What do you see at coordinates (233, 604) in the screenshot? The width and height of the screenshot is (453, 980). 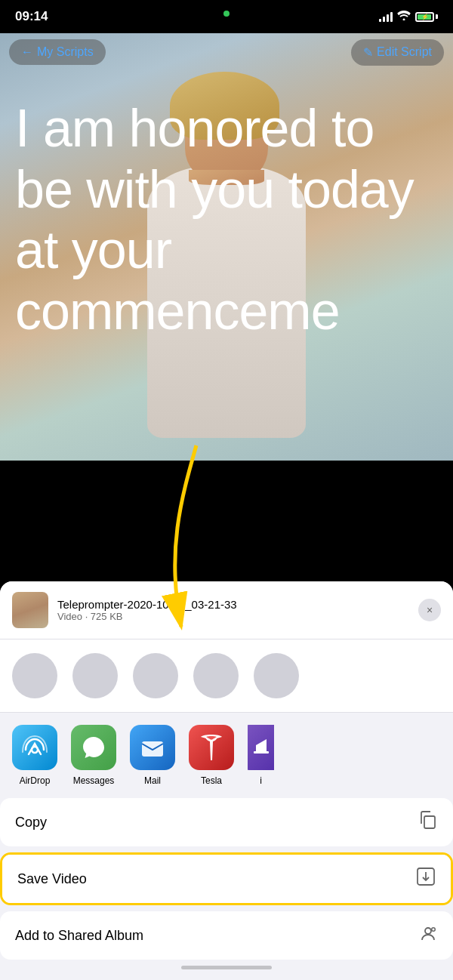 I see `file-name: Teleprompter-2020-10-12_03-21-33` at bounding box center [233, 604].